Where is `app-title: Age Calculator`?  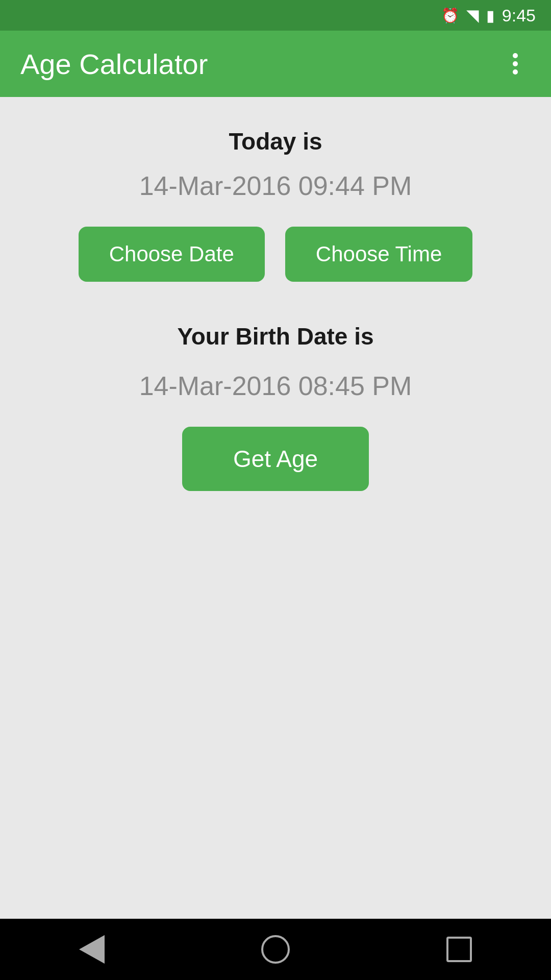
app-title: Age Calculator is located at coordinates (114, 64).